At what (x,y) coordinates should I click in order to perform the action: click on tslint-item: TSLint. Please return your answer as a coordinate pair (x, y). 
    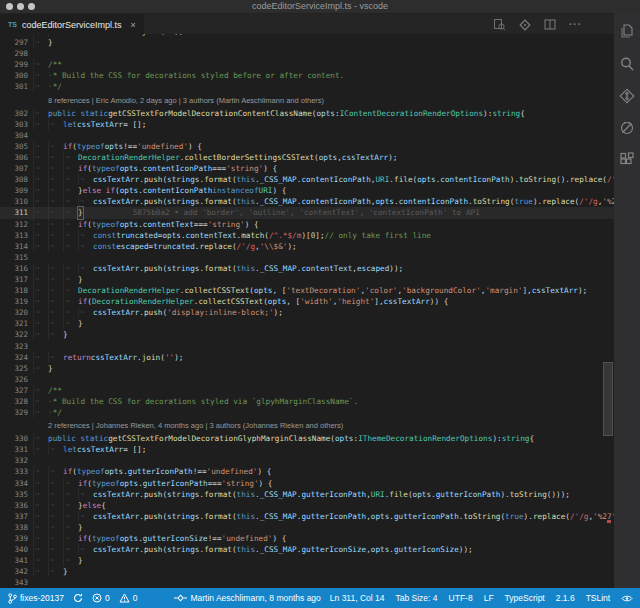
    Looking at the image, I should click on (598, 598).